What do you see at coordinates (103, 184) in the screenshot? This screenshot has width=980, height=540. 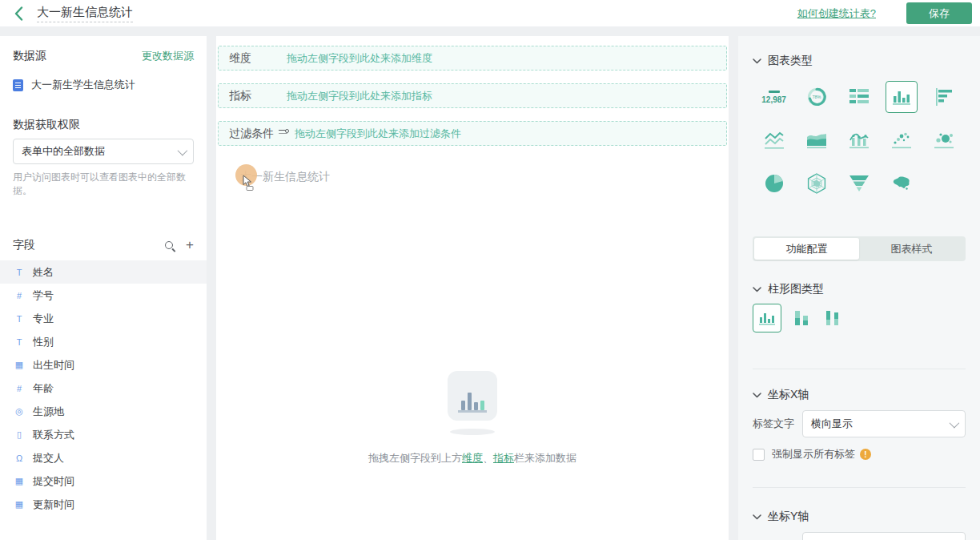 I see `permission-hint: 用户访问图表时可以查看图表中的全部数据。` at bounding box center [103, 184].